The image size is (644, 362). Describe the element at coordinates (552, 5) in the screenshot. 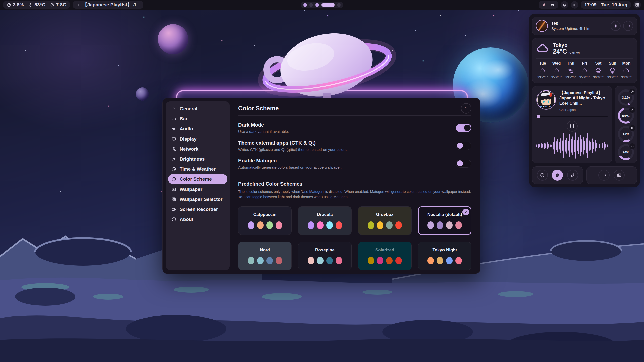

I see `wallpaper-pic-icon` at that location.